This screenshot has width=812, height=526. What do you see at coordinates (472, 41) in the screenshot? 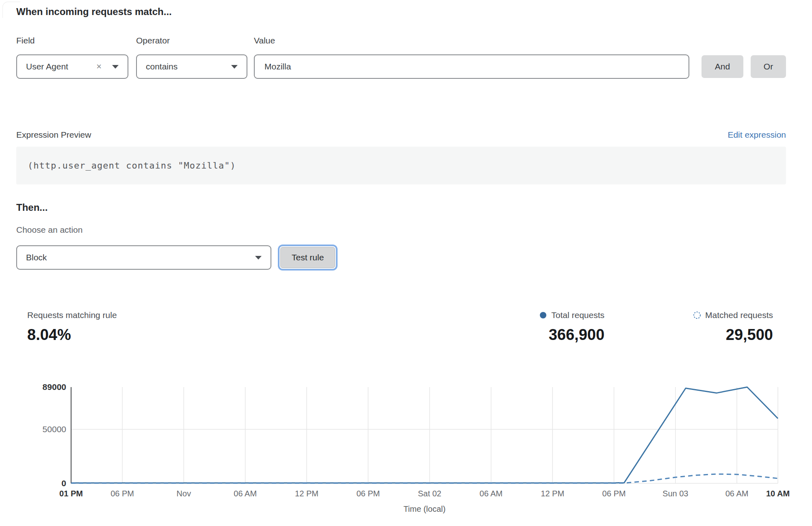
I see `value-label: Value` at bounding box center [472, 41].